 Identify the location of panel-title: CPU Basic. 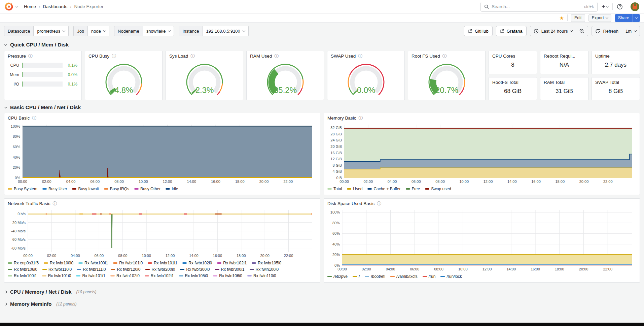
(19, 118).